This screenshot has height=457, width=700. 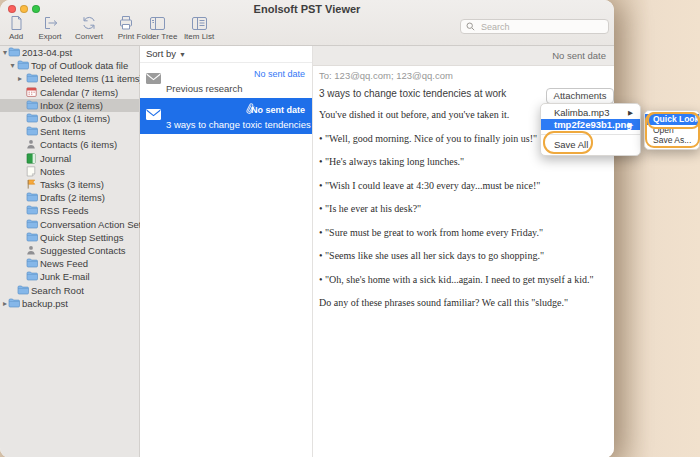 What do you see at coordinates (70, 198) in the screenshot?
I see `sidebar-item-drafts-2-items: Drafts (2 items)` at bounding box center [70, 198].